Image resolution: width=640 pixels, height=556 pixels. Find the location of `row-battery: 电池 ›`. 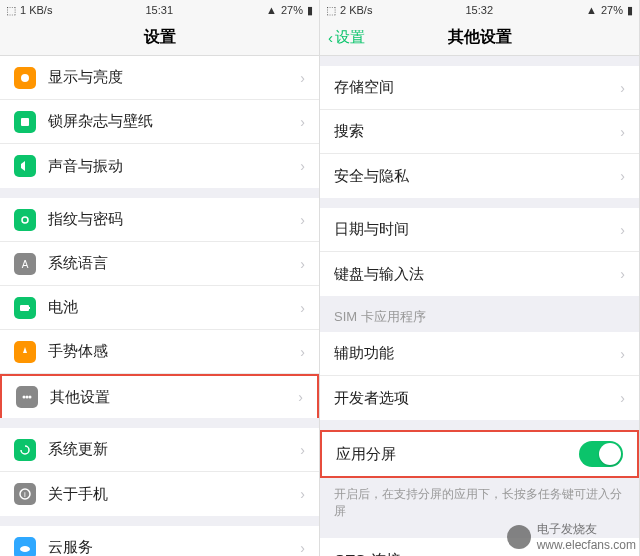

row-battery: 电池 › is located at coordinates (160, 308).